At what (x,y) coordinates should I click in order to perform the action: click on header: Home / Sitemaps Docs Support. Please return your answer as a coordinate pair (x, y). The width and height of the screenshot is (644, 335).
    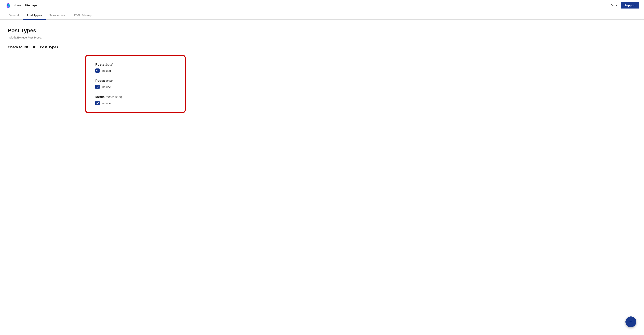
    Looking at the image, I should click on (322, 6).